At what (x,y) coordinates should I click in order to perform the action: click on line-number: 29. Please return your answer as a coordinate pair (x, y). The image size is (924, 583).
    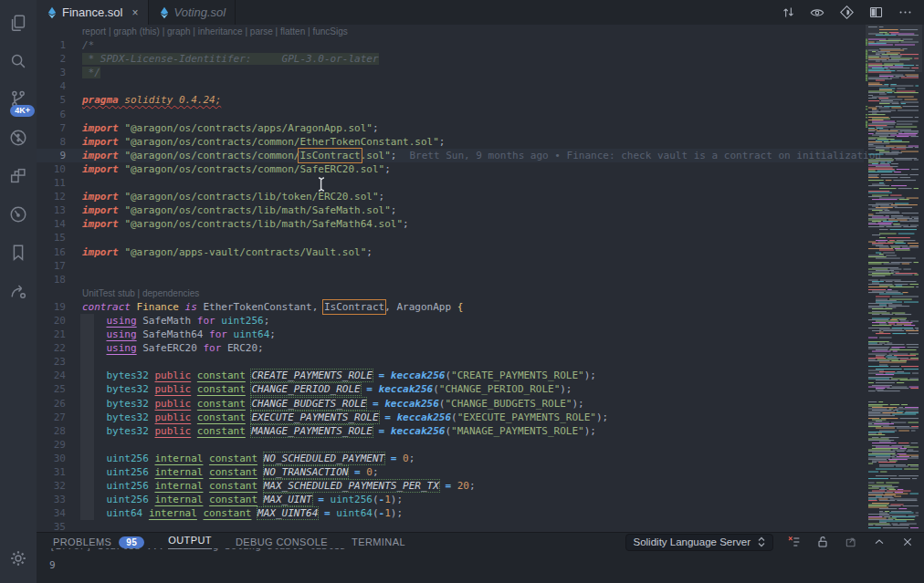
    Looking at the image, I should click on (51, 445).